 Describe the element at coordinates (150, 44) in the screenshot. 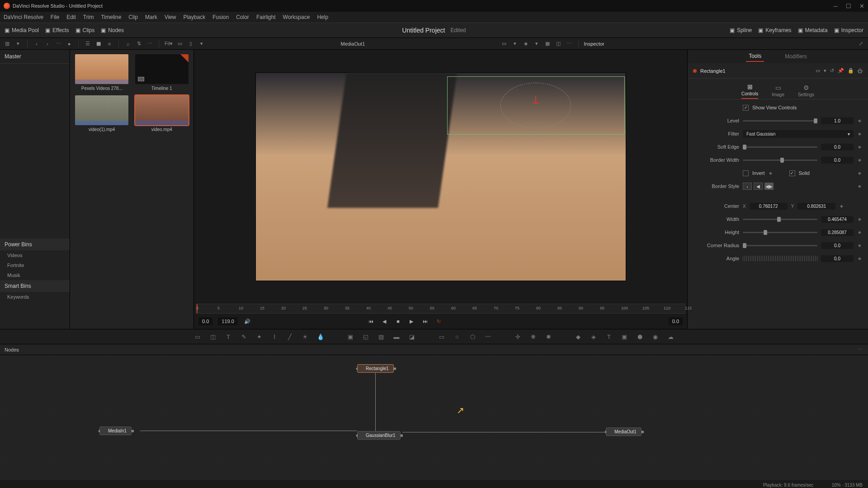

I see `more2-icon: ⋯` at that location.